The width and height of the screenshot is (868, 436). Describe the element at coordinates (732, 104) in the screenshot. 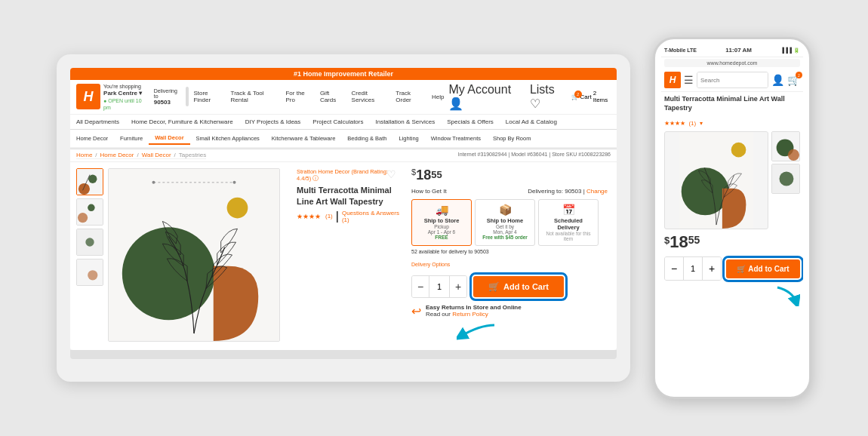

I see `mobile-product-title: Multi Terracotta Minimal Line Art Wall T…` at that location.